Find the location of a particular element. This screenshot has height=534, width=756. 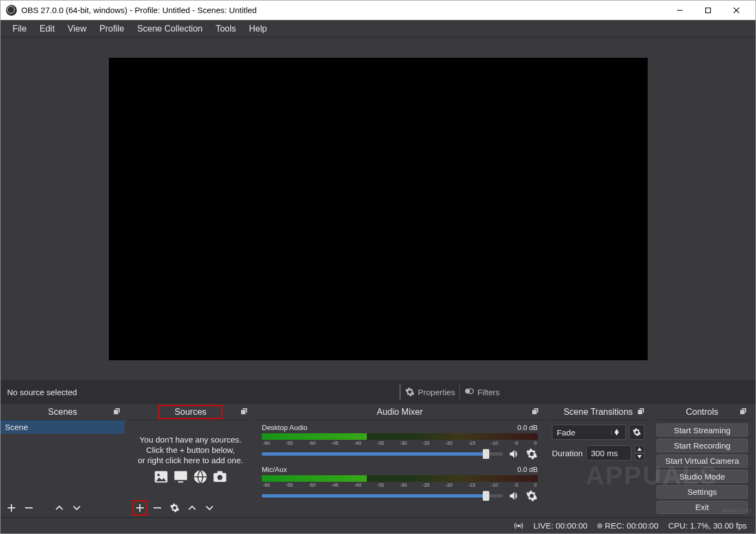

window-title: OBS 27.0.0 (64-bit, windows) - Profile: … is located at coordinates (344, 10).